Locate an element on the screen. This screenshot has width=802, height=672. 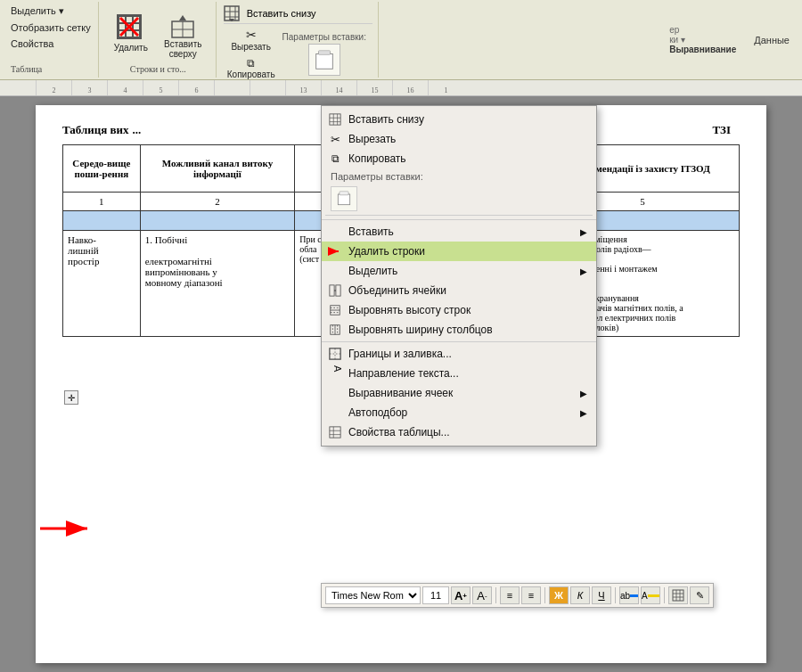
ctx-insert-below: Вставить снизу is located at coordinates (459, 119).